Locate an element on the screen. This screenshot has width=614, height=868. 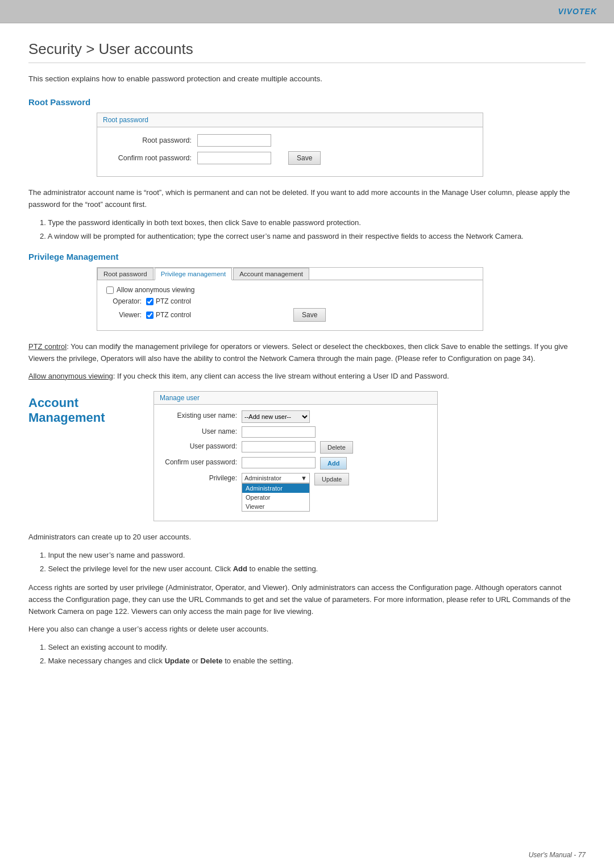
tab-account-management: Account management is located at coordinates (271, 274).